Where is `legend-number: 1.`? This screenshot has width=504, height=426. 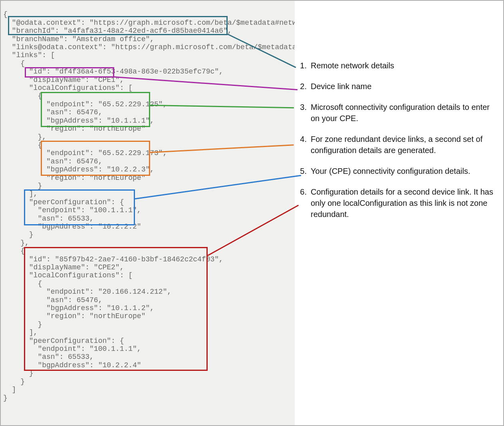
legend-number: 1. is located at coordinates (304, 66).